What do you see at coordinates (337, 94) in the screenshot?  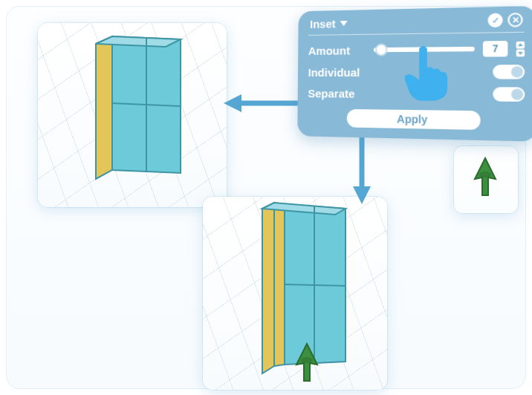 I see `separate-label: Separate` at bounding box center [337, 94].